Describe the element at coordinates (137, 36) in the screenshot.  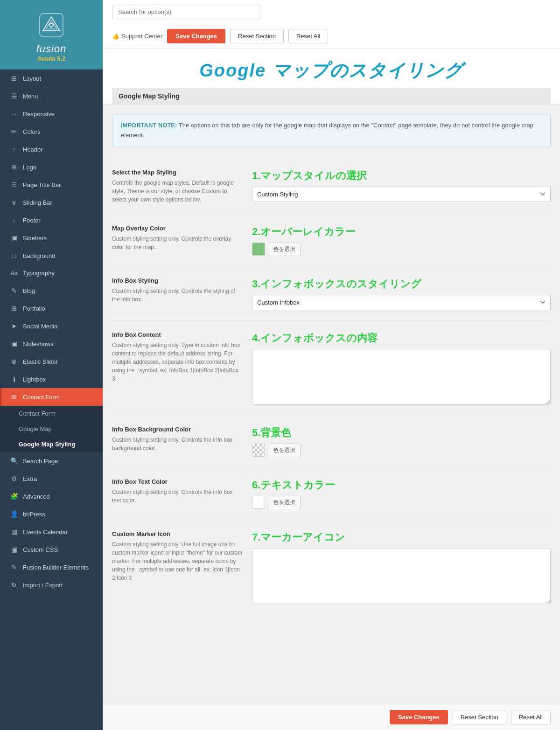
I see `support-center-link: 👍 Support Center` at that location.